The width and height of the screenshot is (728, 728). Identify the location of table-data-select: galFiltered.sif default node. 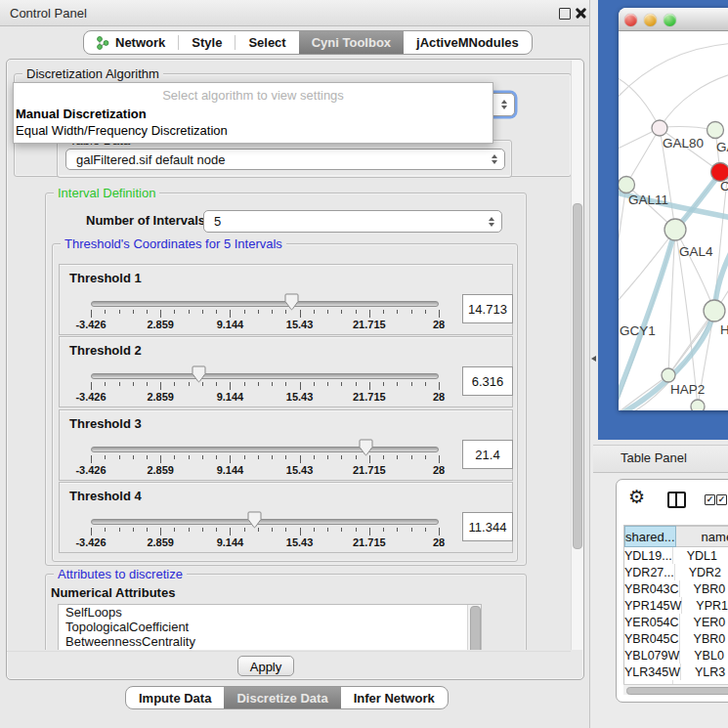
(285, 159).